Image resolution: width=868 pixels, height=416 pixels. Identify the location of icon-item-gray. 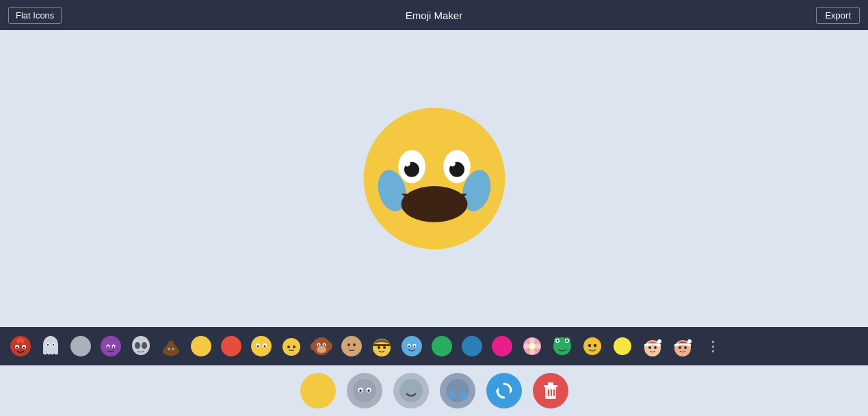
(81, 346).